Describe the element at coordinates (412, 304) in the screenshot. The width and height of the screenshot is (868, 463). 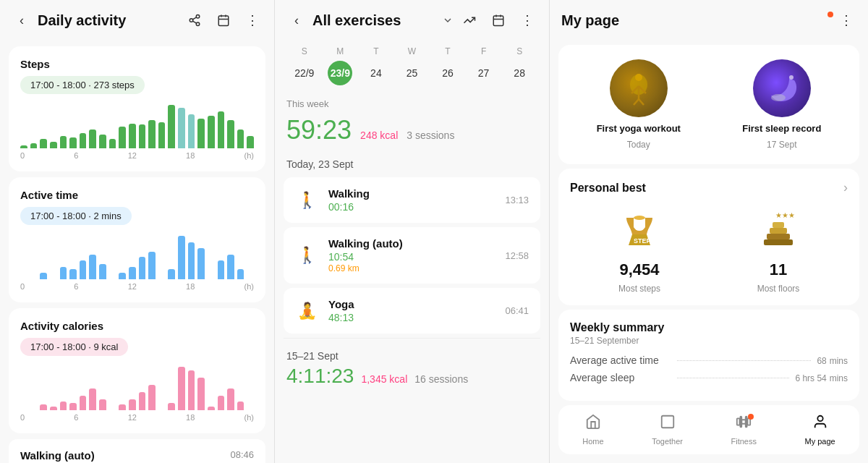
I see `exercise-yoga-name: Yoga` at that location.